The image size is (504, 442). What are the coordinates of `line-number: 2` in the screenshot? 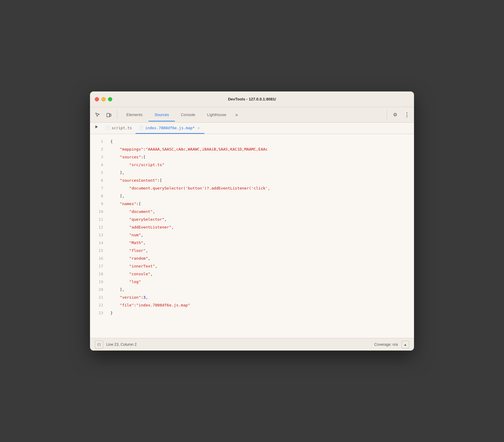 It's located at (97, 149).